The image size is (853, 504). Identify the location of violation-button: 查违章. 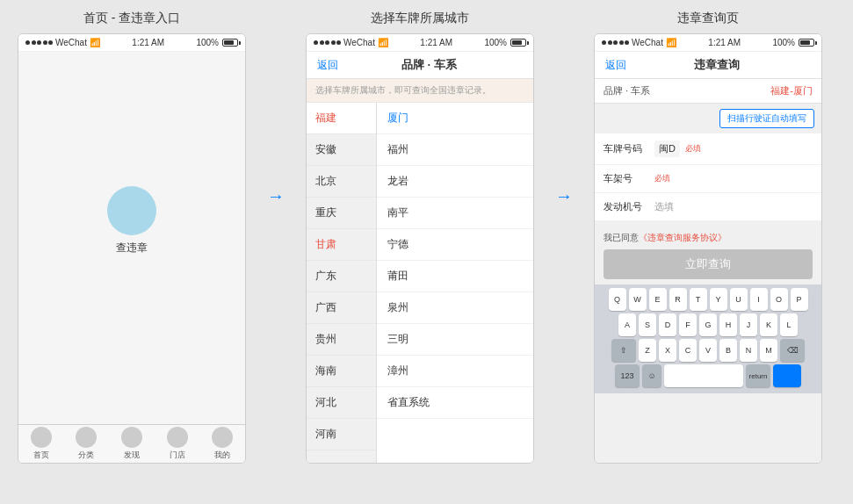
(132, 221).